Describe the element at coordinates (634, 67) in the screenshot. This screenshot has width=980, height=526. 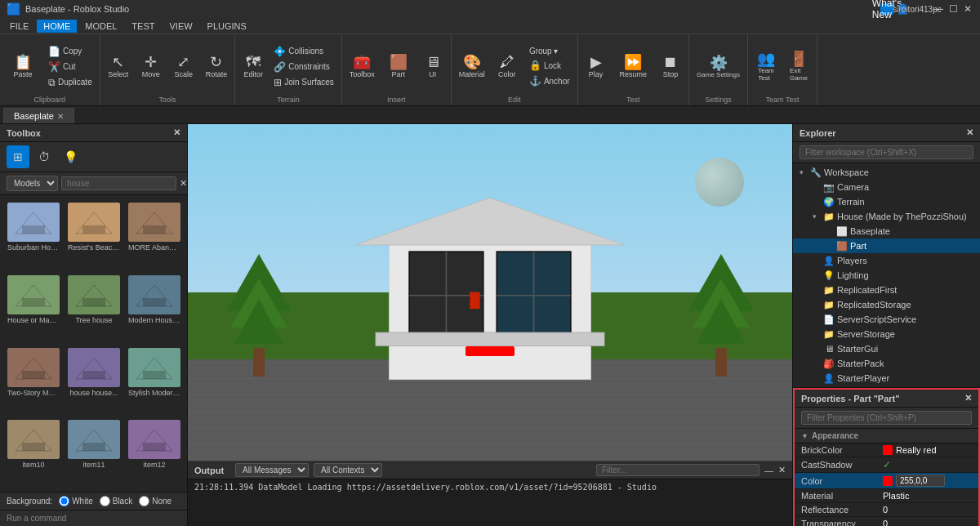
I see `resume-button: ⏩ Resume` at that location.